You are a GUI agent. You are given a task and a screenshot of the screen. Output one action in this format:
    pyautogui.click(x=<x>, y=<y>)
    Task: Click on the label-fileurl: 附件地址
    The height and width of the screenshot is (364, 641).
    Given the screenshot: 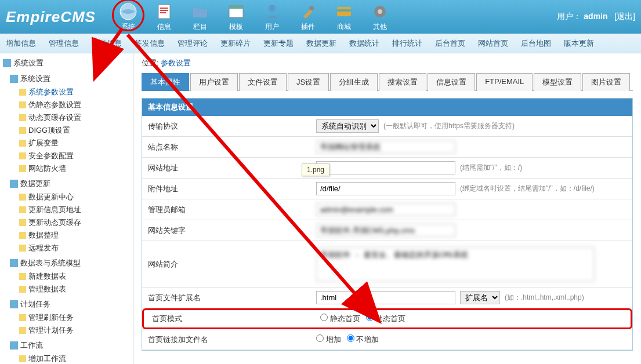 What is the action you would take?
    pyautogui.click(x=229, y=189)
    